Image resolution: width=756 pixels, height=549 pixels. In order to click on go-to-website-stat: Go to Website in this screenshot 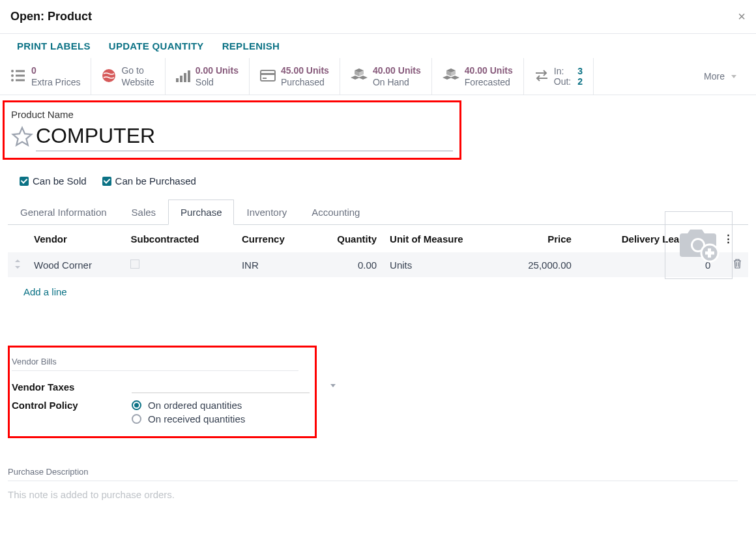, I will do `click(128, 76)`.